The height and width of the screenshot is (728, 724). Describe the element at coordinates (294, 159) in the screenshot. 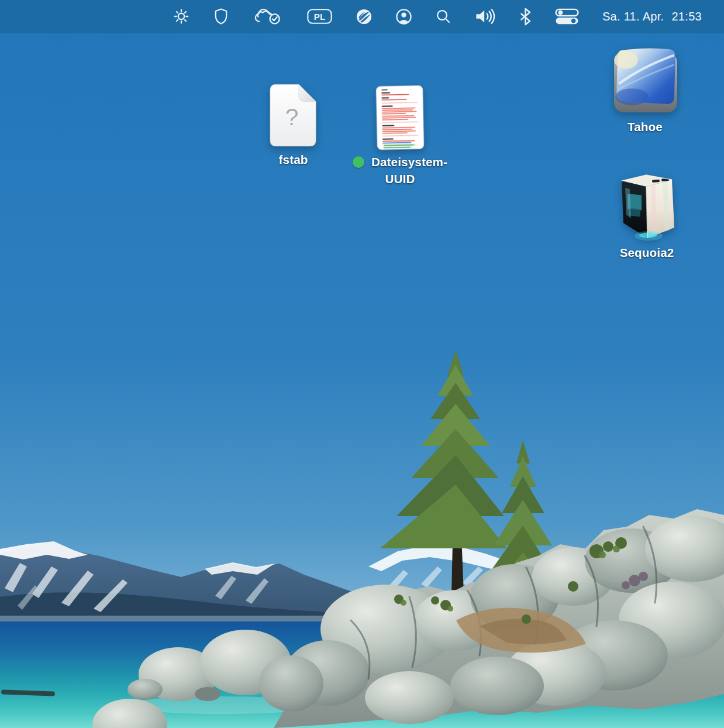

I see `icon-label-fstab: fstab` at that location.